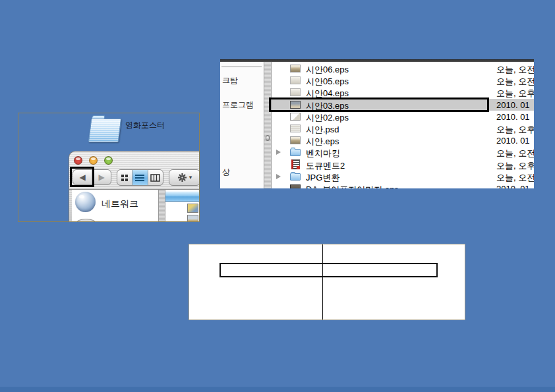  I want to click on finder-desktop-fragment: 영화포스터 ◀ ▶, so click(109, 167).